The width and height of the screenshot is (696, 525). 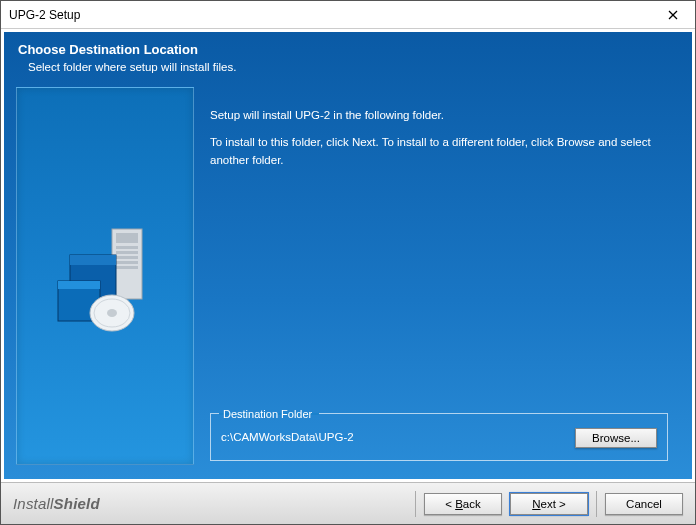 I want to click on footer-divider, so click(x=416, y=504).